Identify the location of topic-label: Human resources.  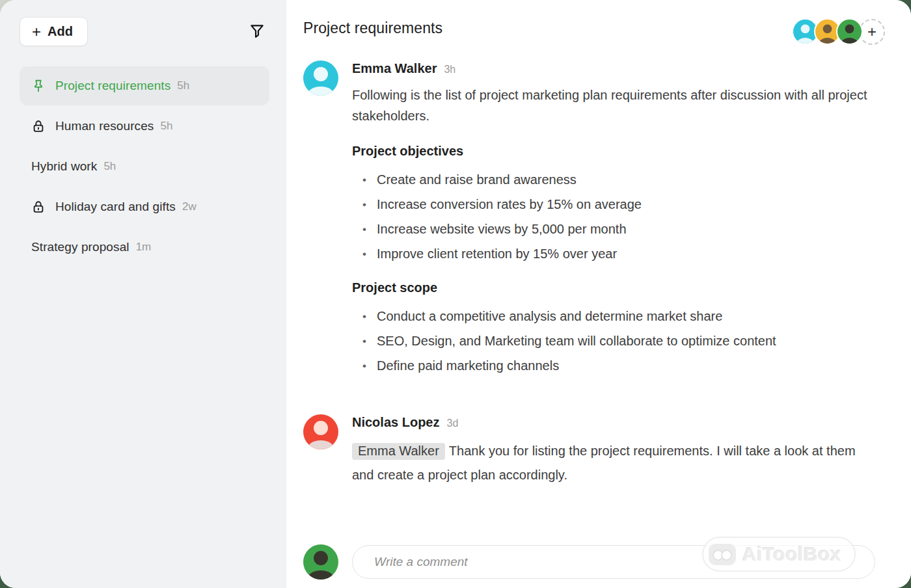
(104, 126).